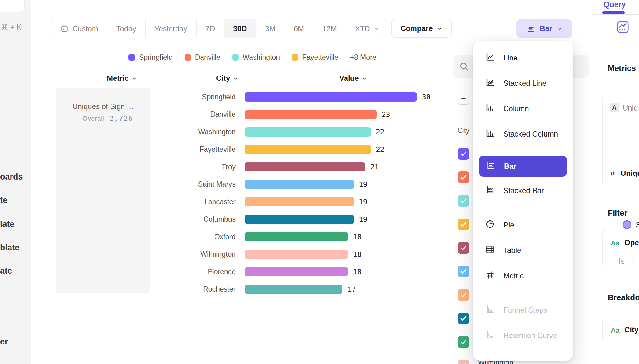 The image size is (639, 364). I want to click on date-range-label: 6M, so click(299, 29).